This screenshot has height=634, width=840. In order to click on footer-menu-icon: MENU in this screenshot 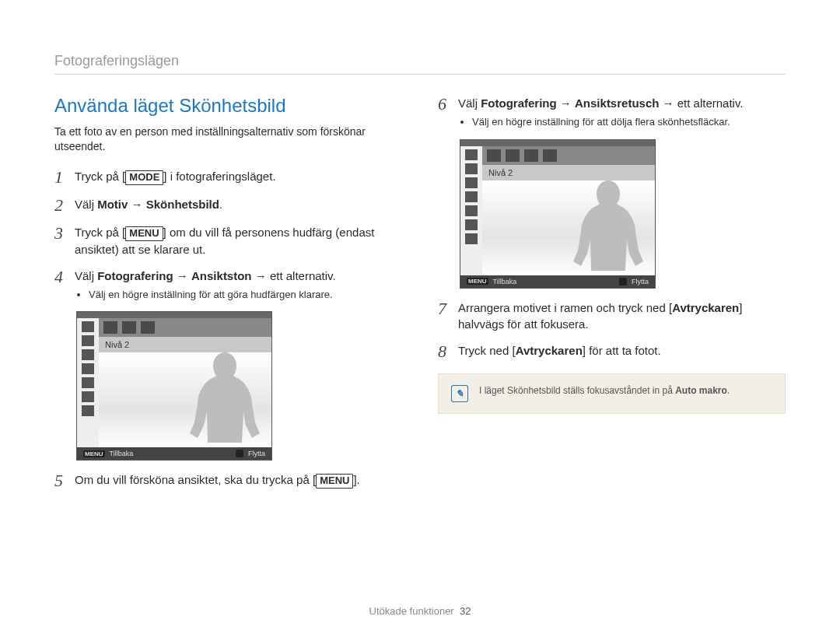, I will do `click(94, 454)`.